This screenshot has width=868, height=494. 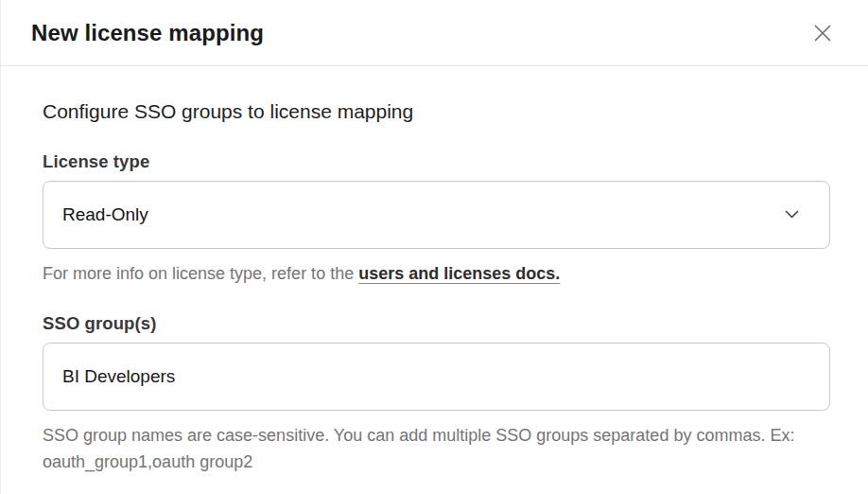 I want to click on chevron-down-icon, so click(x=792, y=215).